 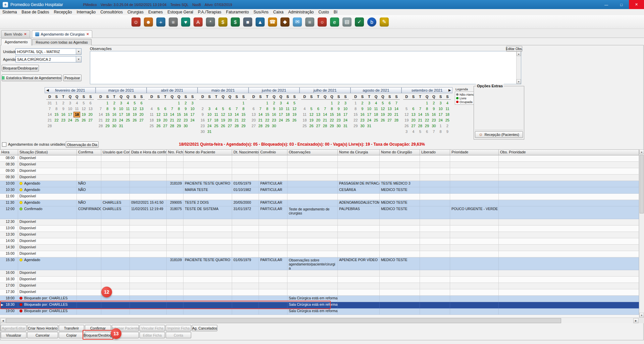 I want to click on action-button-ag-cancelados: Ag. Cancelados, so click(x=205, y=328).